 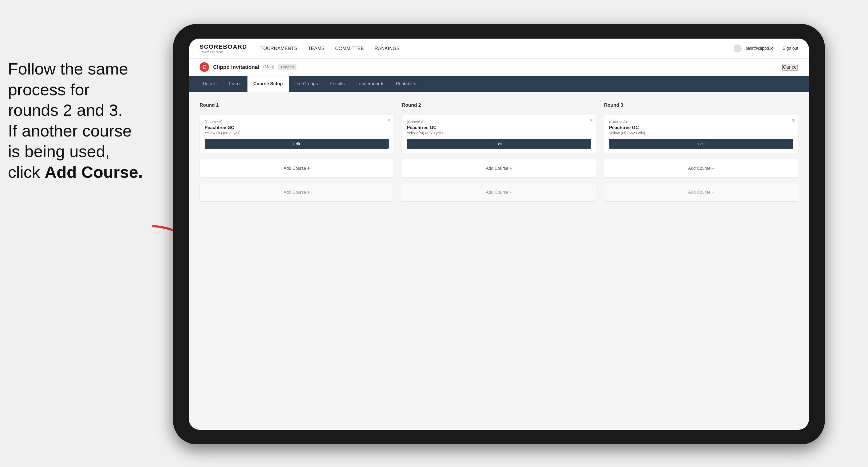 What do you see at coordinates (297, 168) in the screenshot?
I see `round-1-add-course-1-text: Add Course +` at bounding box center [297, 168].